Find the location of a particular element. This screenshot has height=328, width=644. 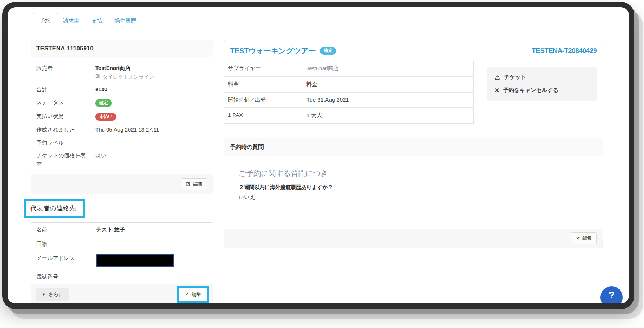

answer-text: いいえ is located at coordinates (413, 198).